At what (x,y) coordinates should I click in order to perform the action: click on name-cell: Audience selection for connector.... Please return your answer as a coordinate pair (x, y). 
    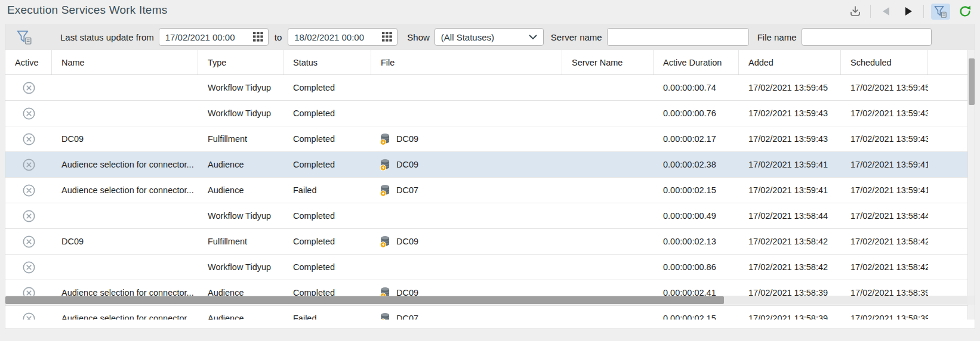
    Looking at the image, I should click on (125, 190).